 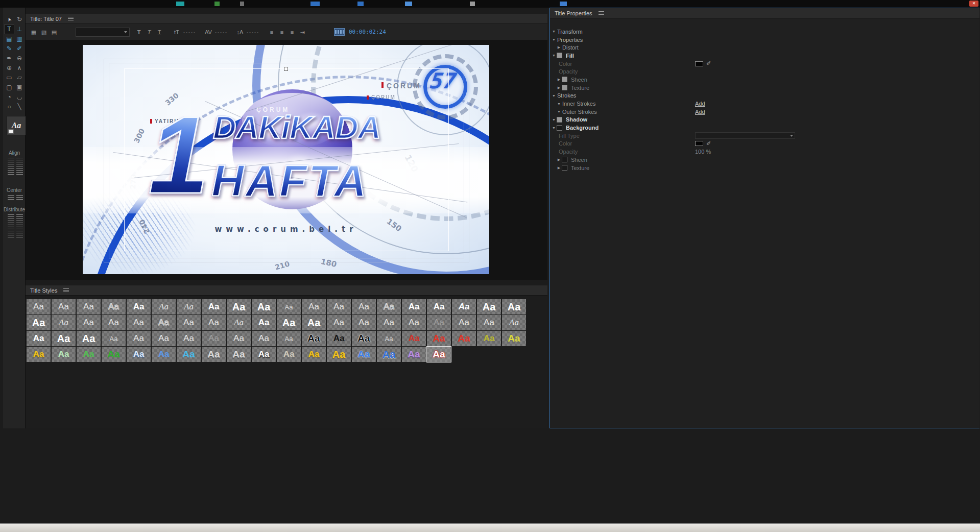 What do you see at coordinates (974, 4) in the screenshot?
I see `window-close-button: ✕` at bounding box center [974, 4].